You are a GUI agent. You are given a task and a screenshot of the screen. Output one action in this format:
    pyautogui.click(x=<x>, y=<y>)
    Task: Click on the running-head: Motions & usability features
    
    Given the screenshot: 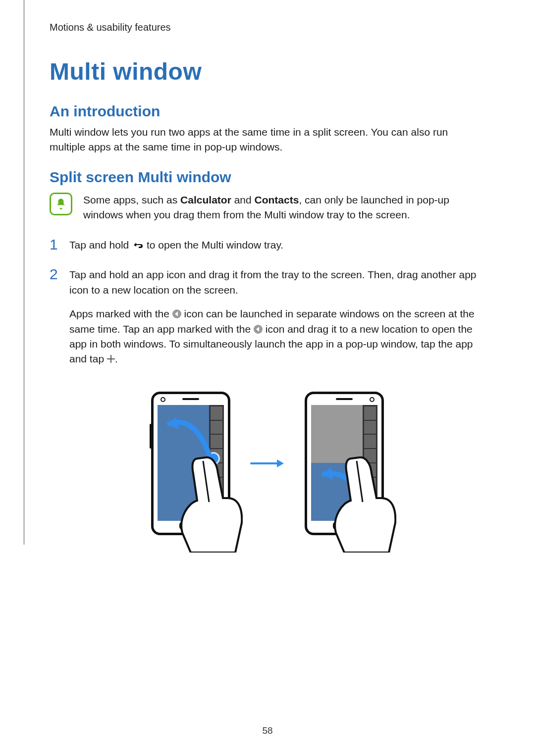 What is the action you would take?
    pyautogui.click(x=268, y=28)
    